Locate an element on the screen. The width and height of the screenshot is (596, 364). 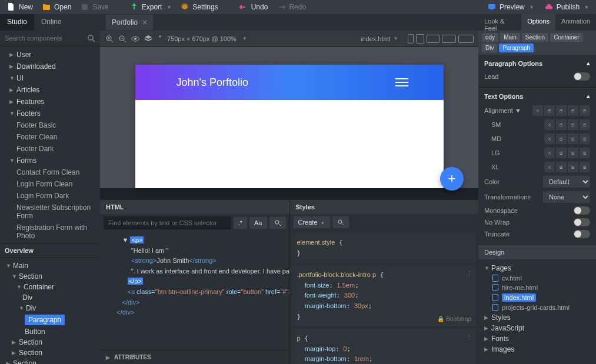
new-button: New is located at coordinates (20, 7).